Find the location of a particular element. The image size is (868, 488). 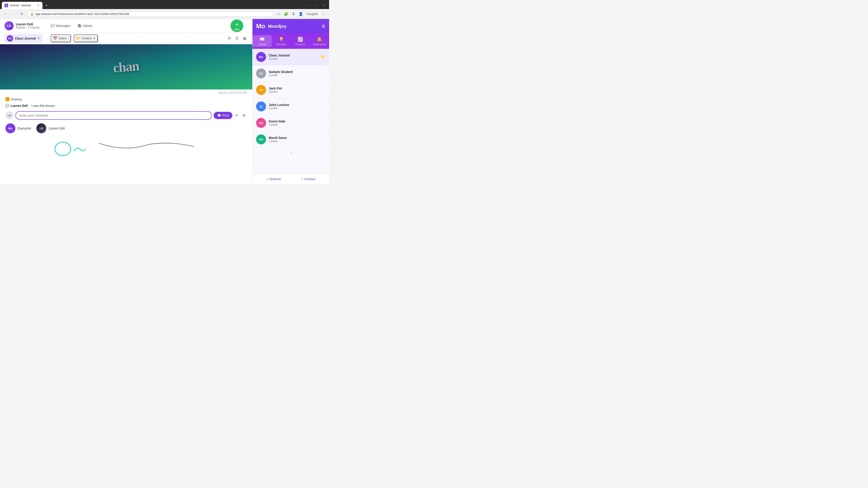

everyone-initials: Mo is located at coordinates (11, 128).